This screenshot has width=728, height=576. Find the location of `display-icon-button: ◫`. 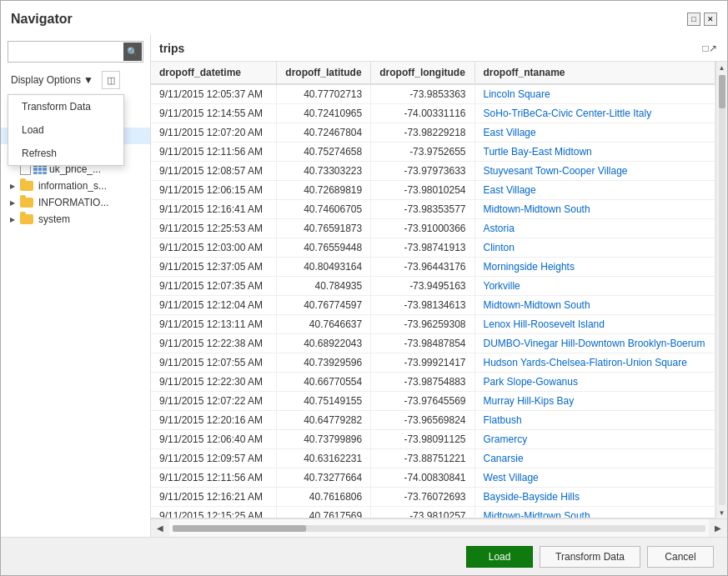

display-icon-button: ◫ is located at coordinates (111, 80).